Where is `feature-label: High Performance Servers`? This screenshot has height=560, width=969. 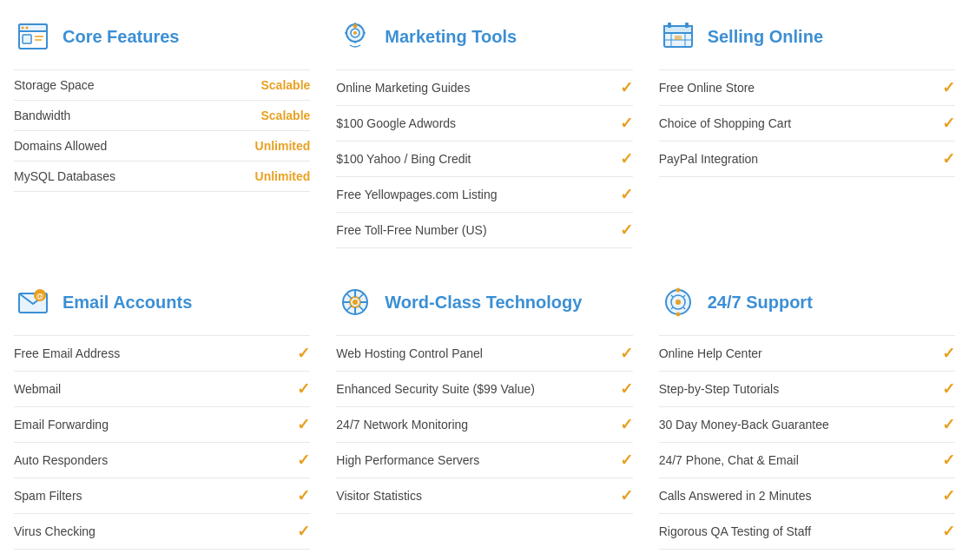
feature-label: High Performance Servers is located at coordinates (408, 460).